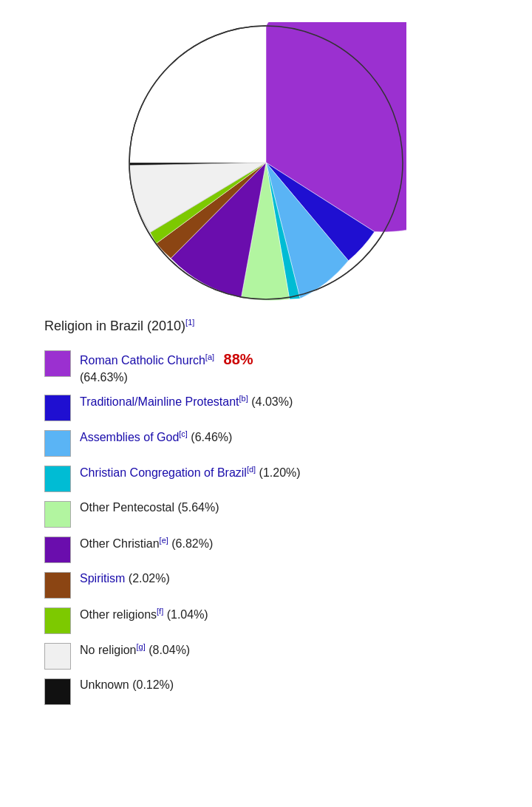 This screenshot has width=532, height=807. Describe the element at coordinates (146, 544) in the screenshot. I see `legend-text-other-christian: Other Christian[e] (6.82%)` at that location.